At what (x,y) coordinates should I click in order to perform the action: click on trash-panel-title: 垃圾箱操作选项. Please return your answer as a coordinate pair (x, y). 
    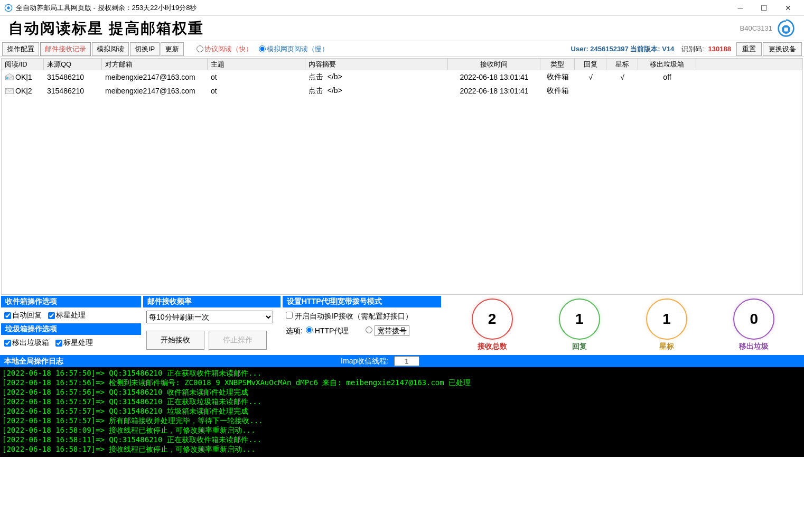
    Looking at the image, I should click on (71, 329).